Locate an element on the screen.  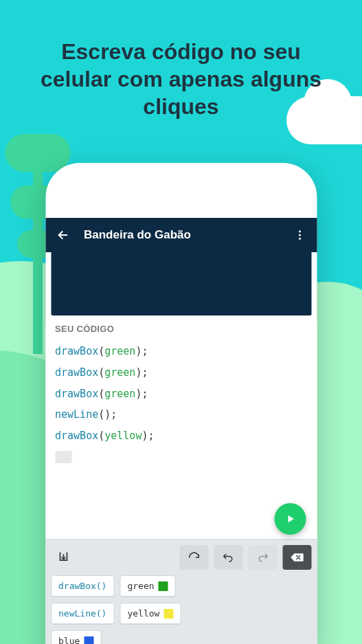
app-bar: Bandeira do Gabão is located at coordinates (181, 235).